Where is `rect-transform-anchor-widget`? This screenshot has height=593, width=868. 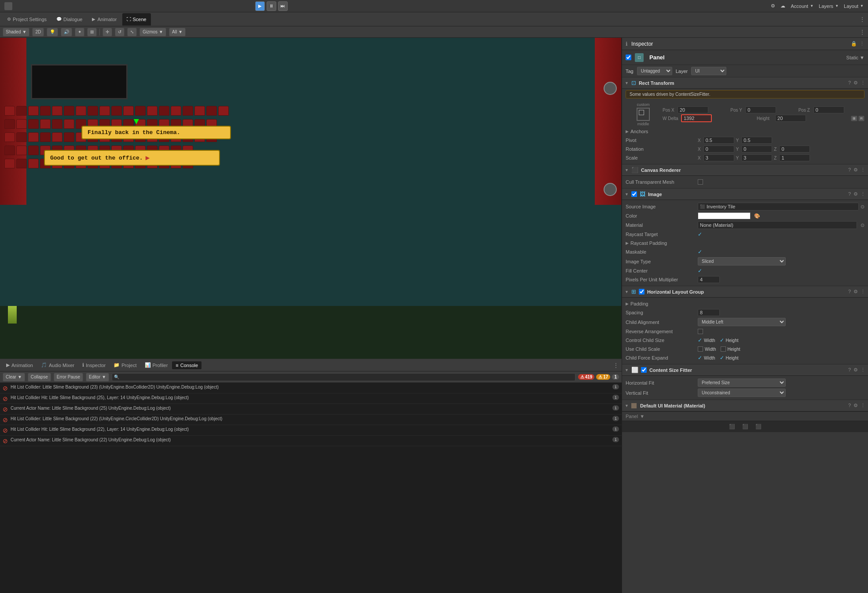 rect-transform-anchor-widget is located at coordinates (643, 114).